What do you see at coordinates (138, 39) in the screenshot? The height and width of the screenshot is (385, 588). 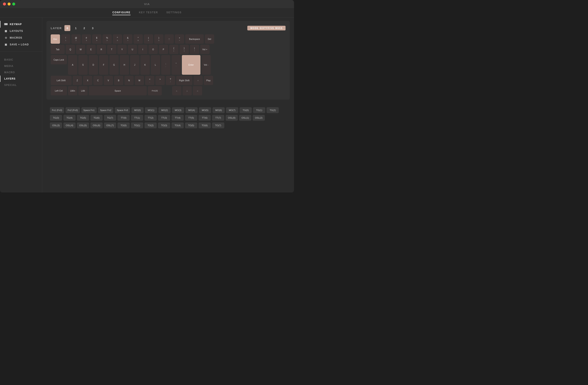 I see `key-8: *8` at bounding box center [138, 39].